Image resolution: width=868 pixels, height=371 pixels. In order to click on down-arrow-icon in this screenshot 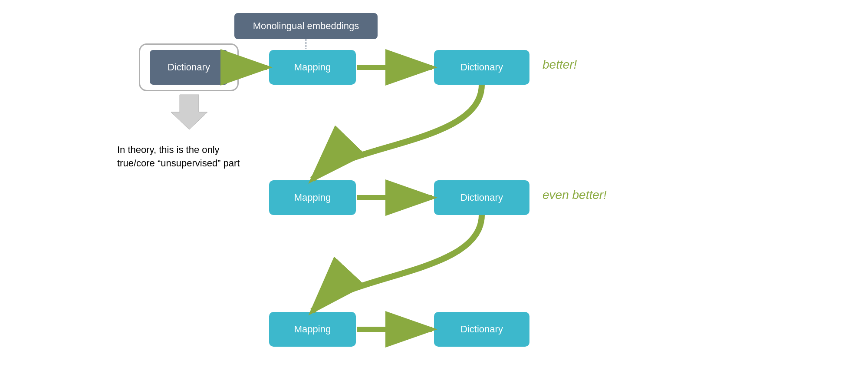, I will do `click(189, 112)`.